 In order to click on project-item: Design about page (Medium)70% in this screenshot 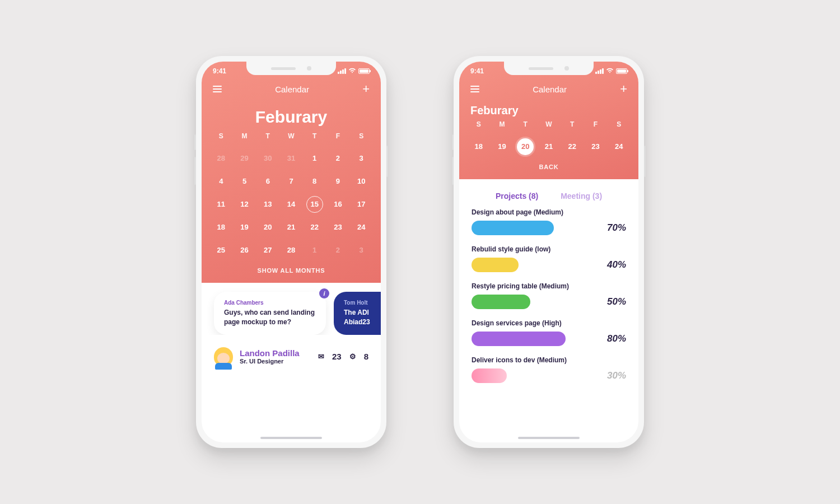, I will do `click(549, 222)`.